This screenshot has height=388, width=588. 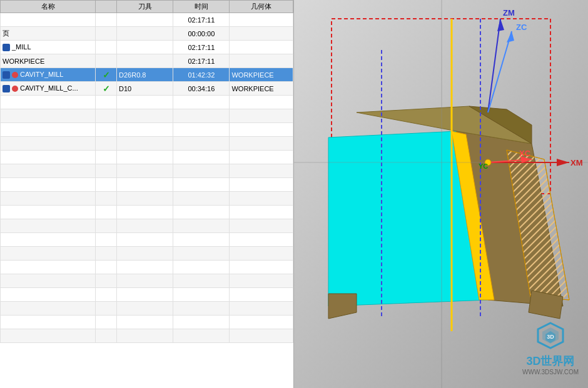 I want to click on table-row: 02:17:11, so click(x=147, y=20).